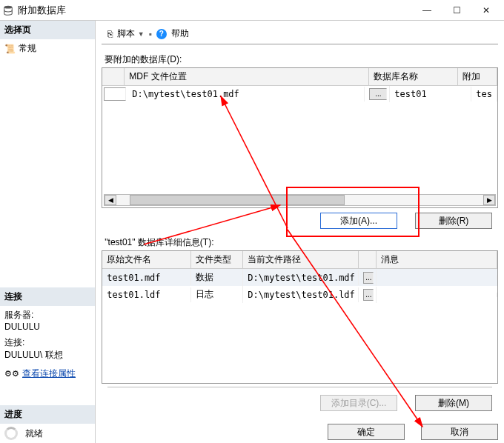 This screenshot has height=443, width=504. What do you see at coordinates (301, 295) in the screenshot?
I see `cell-filepath: D:\mytest\test01.ldf` at bounding box center [301, 295].